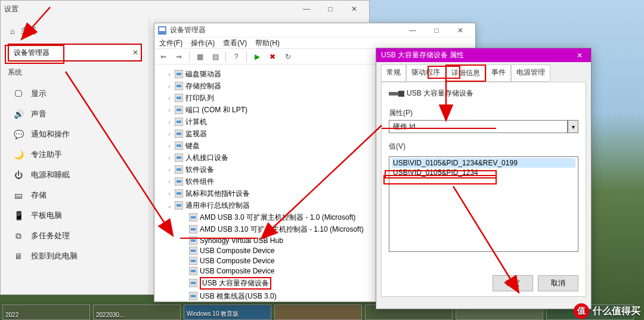 Image resolution: width=644 pixels, height=320 pixels. I want to click on sidebar-item-8: 🖥投影到此电脑, so click(75, 256).